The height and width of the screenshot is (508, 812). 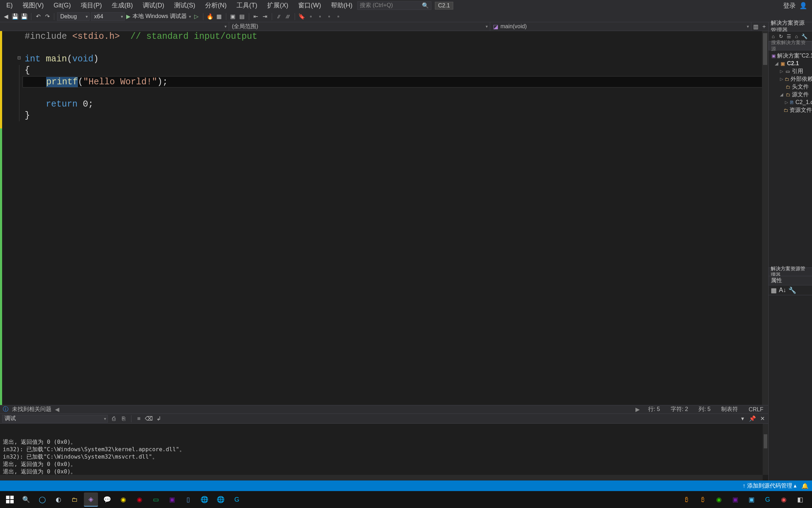 I want to click on menu-item: 调试(D), so click(x=154, y=6).